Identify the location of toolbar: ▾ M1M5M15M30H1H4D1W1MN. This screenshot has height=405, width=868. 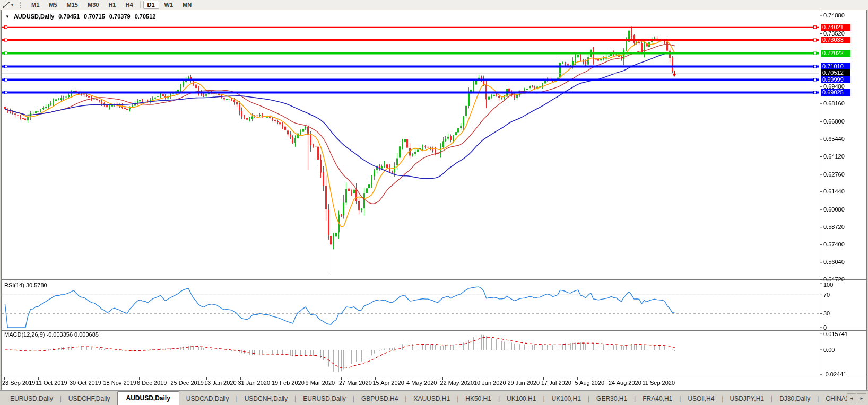
(434, 5).